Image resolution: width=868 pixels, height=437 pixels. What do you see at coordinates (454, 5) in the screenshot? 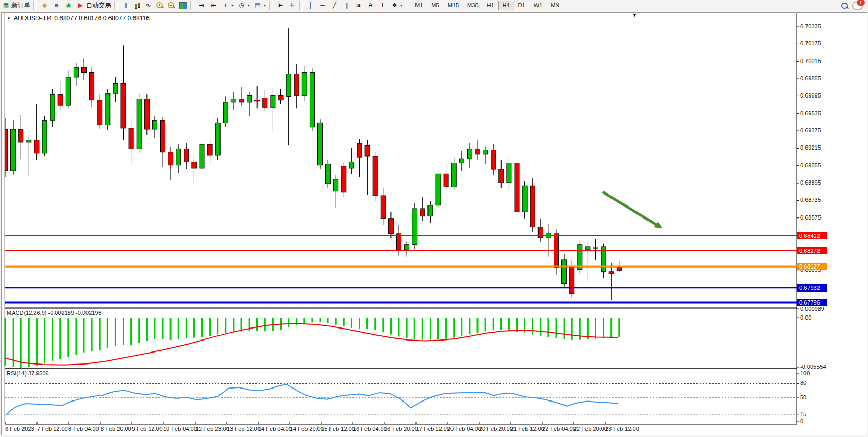
I see `timeframe-m15-button: M15` at bounding box center [454, 5].